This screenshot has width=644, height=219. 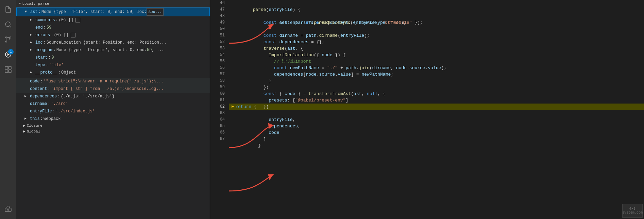 I want to click on ln-54: 54, so click(x=218, y=55).